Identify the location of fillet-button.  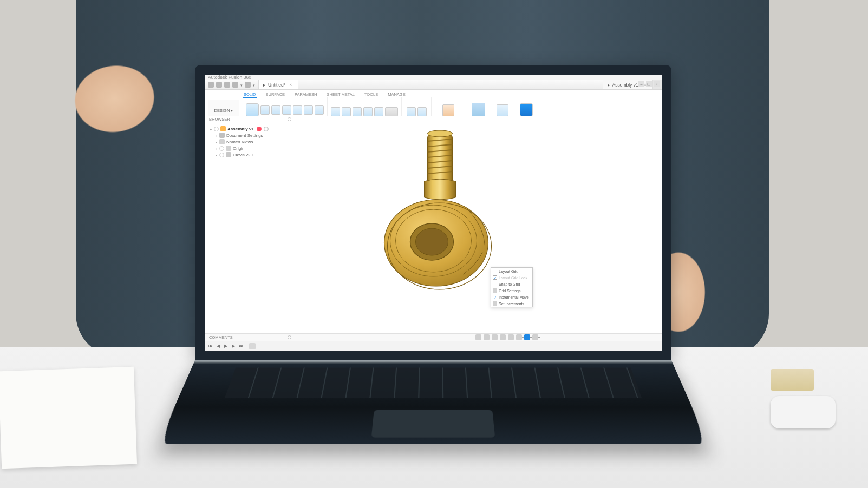
(347, 111).